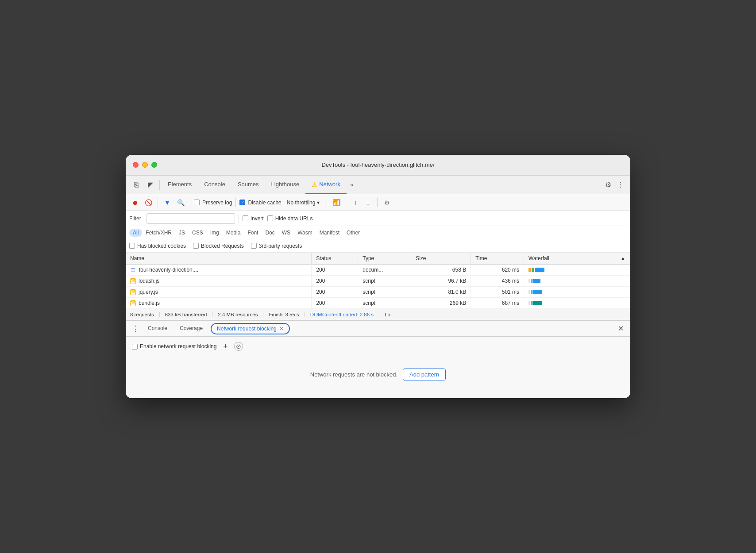 Image resolution: width=756 pixels, height=553 pixels. What do you see at coordinates (335, 258) in the screenshot?
I see `col-status: Status` at bounding box center [335, 258].